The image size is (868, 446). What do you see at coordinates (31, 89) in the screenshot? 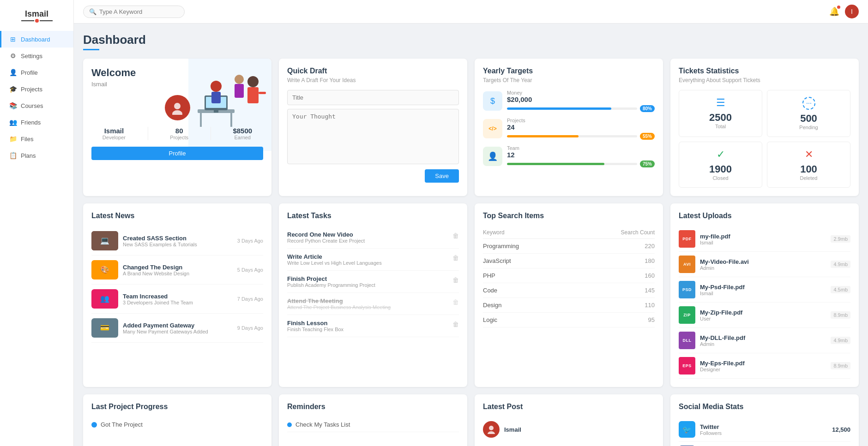
I see `sidebar-item-label: Projects` at bounding box center [31, 89].